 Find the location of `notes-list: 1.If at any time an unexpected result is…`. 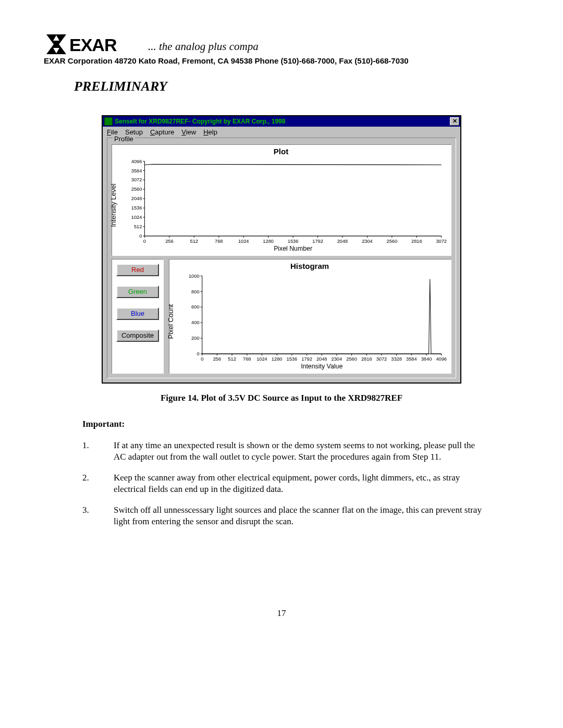

notes-list: 1.If at any time an unexpected result is… is located at coordinates (282, 484).